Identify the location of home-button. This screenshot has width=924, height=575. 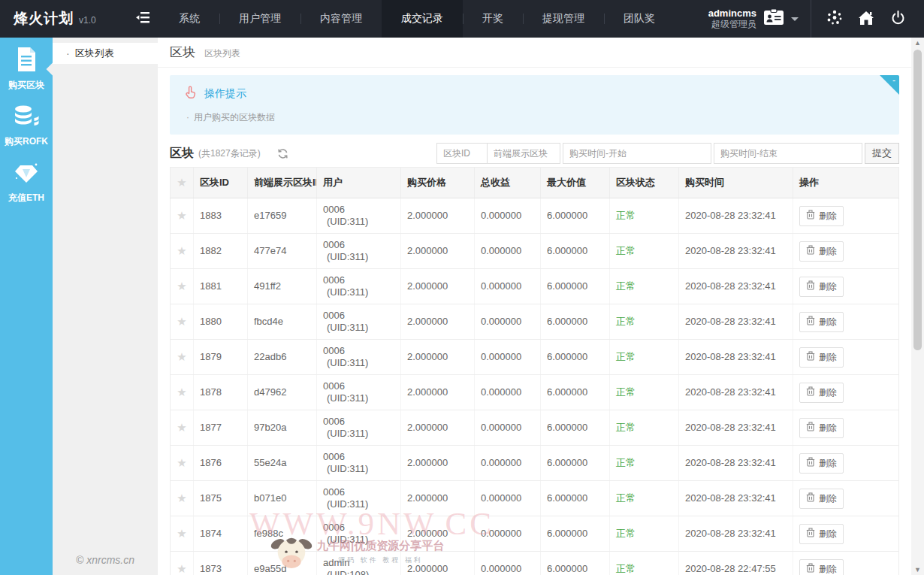
(866, 19).